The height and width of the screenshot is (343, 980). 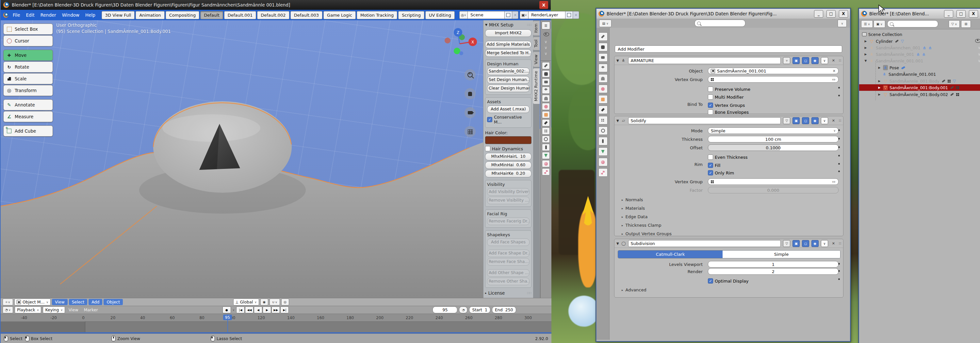 I want to click on simple-button: Simple, so click(x=781, y=254).